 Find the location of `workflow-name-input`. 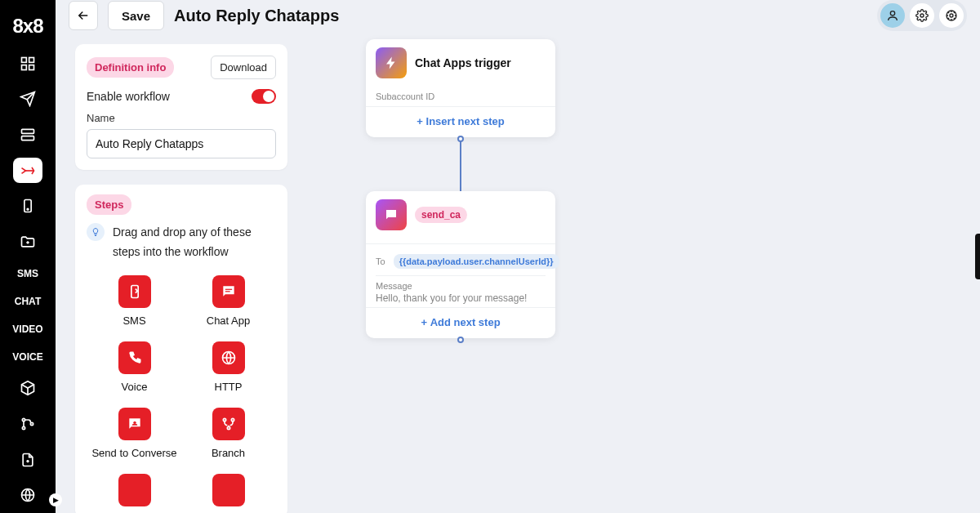

workflow-name-input is located at coordinates (181, 144).